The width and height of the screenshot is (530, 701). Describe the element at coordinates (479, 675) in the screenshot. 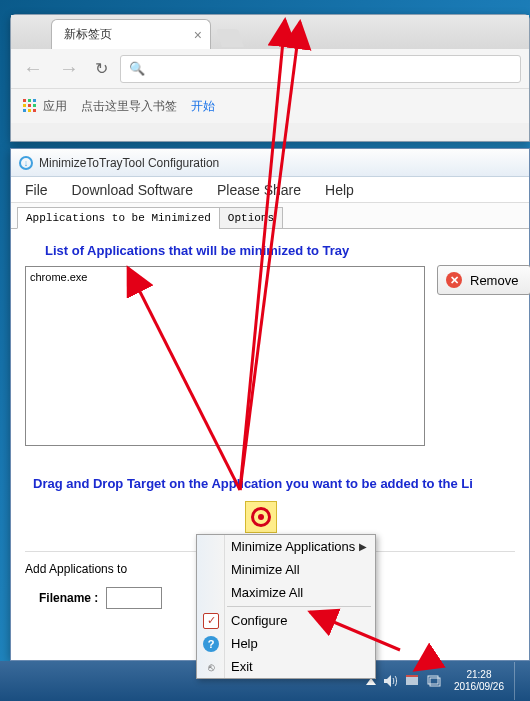

I see `time: 21:28` at that location.